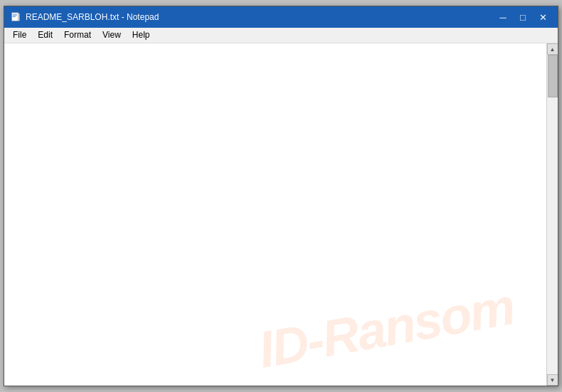 The image size is (562, 392). Describe the element at coordinates (281, 17) in the screenshot. I see `title-bar: README_SARBLOH.txt - Notepad ─ □ ✕` at that location.